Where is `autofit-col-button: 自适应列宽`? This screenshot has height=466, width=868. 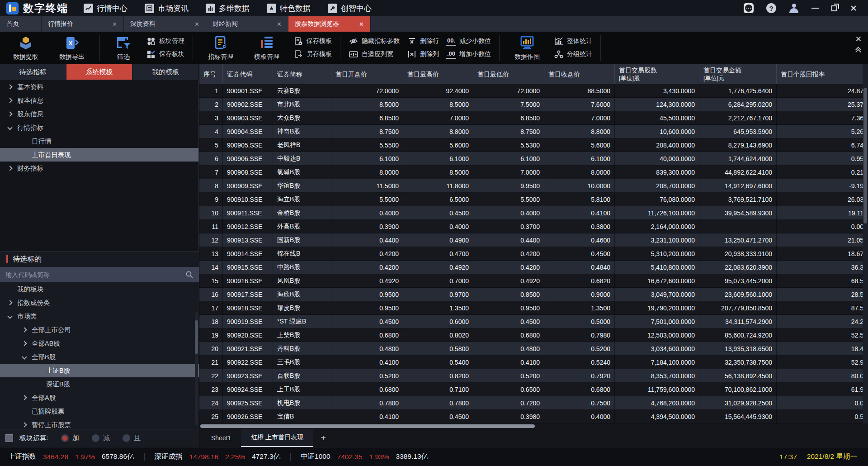
autofit-col-button: 自适应列宽 is located at coordinates (374, 54).